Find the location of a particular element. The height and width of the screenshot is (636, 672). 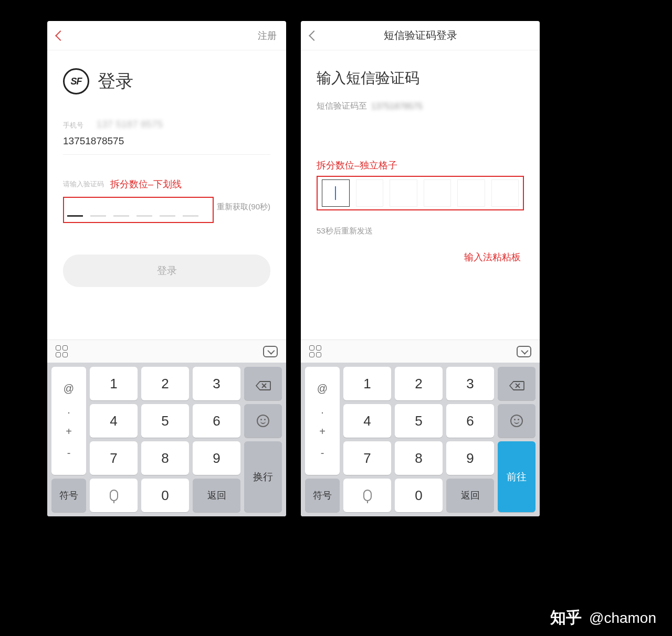

nav-bar: 注册 is located at coordinates (167, 36).